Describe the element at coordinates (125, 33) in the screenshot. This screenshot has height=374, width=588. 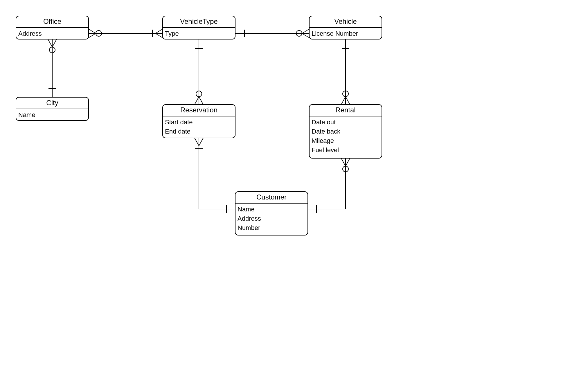
I see `rel-office-vehicletype` at that location.